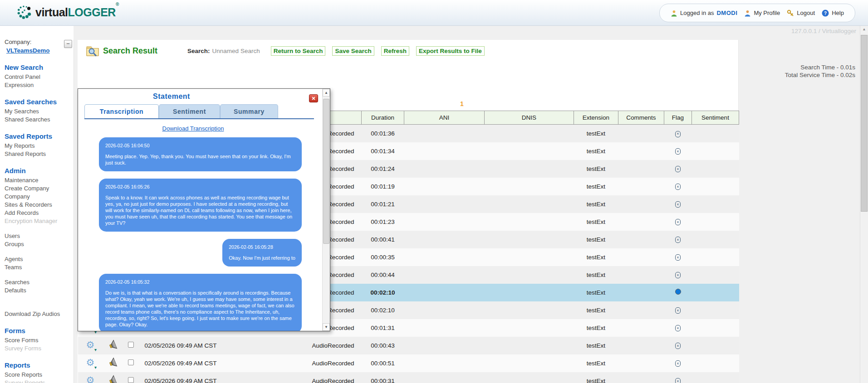 This screenshot has width=868, height=383. Describe the element at coordinates (824, 31) in the screenshot. I see `server-info: 127.0.0.1 / Virtuallogger` at that location.